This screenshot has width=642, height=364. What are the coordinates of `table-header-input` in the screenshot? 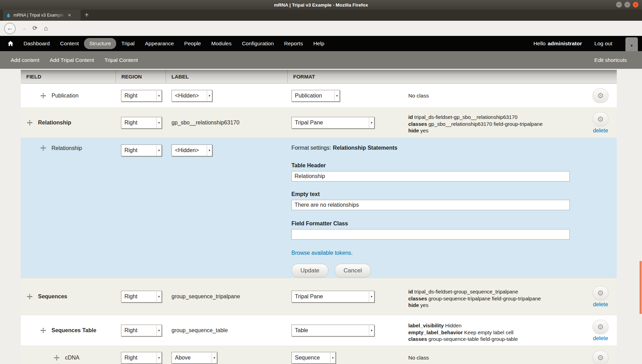 It's located at (431, 176).